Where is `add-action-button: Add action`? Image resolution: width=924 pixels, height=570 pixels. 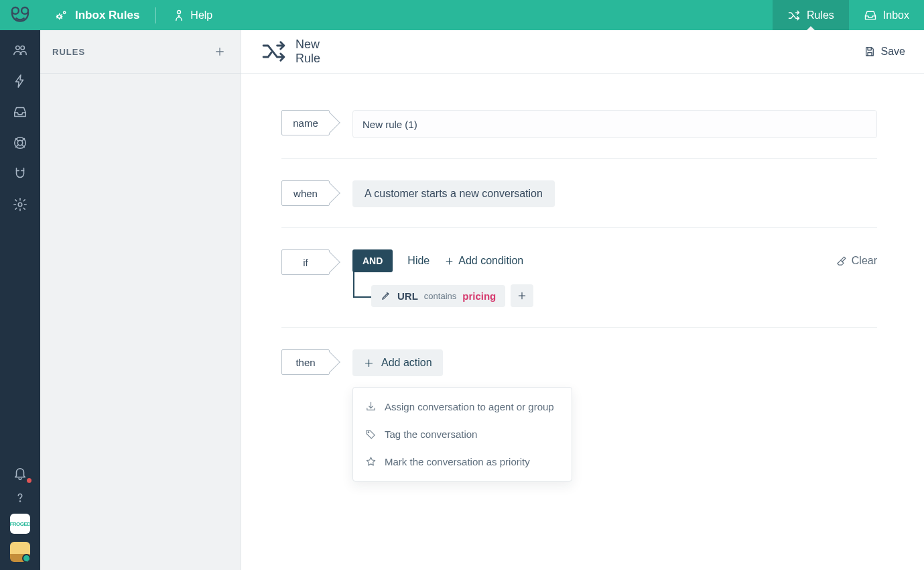 add-action-button: Add action is located at coordinates (398, 363).